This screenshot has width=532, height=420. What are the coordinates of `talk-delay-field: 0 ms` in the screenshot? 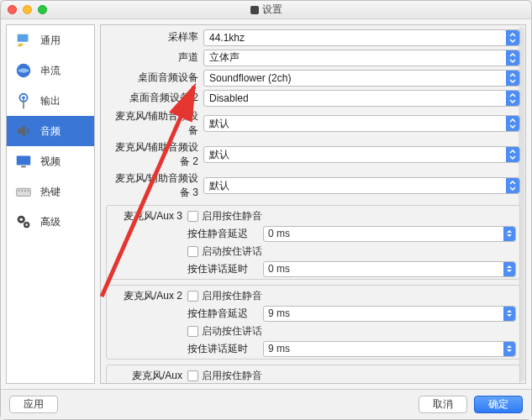 It's located at (390, 269).